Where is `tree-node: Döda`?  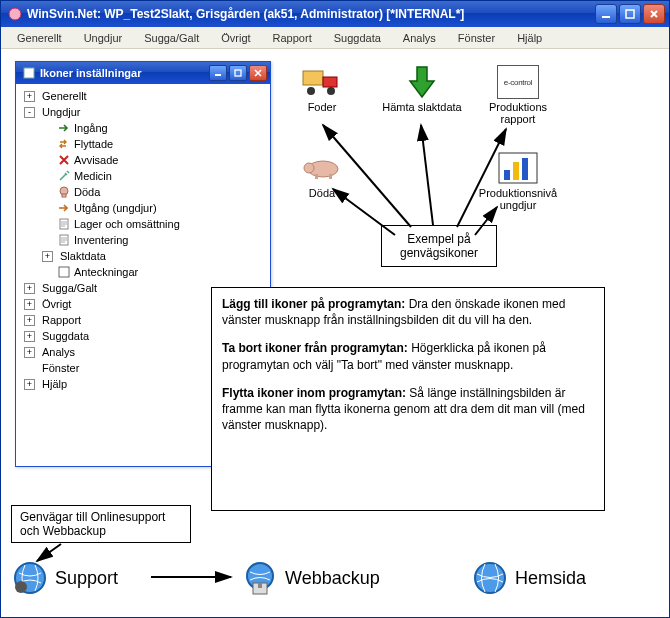
tree-node: Döda is located at coordinates (145, 192).